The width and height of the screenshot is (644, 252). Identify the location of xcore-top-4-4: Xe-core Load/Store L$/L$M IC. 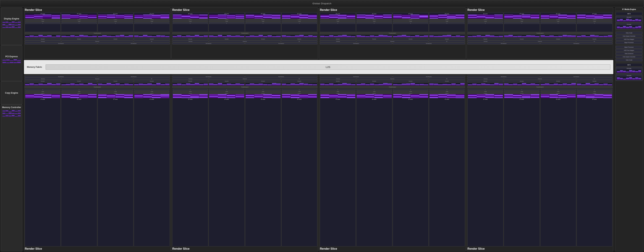
(594, 22).